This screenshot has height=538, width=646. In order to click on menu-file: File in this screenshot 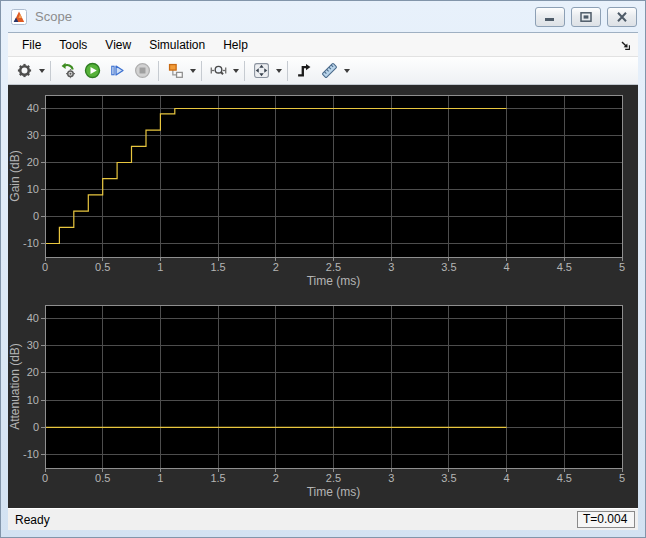, I will do `click(32, 45)`.